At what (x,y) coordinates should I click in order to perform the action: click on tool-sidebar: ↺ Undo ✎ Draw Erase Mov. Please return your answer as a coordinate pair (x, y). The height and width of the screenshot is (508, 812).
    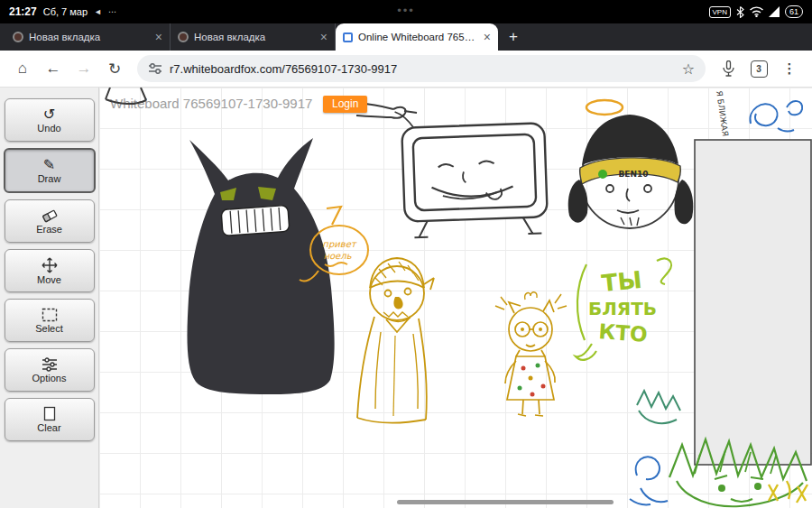
    Looking at the image, I should click on (50, 298).